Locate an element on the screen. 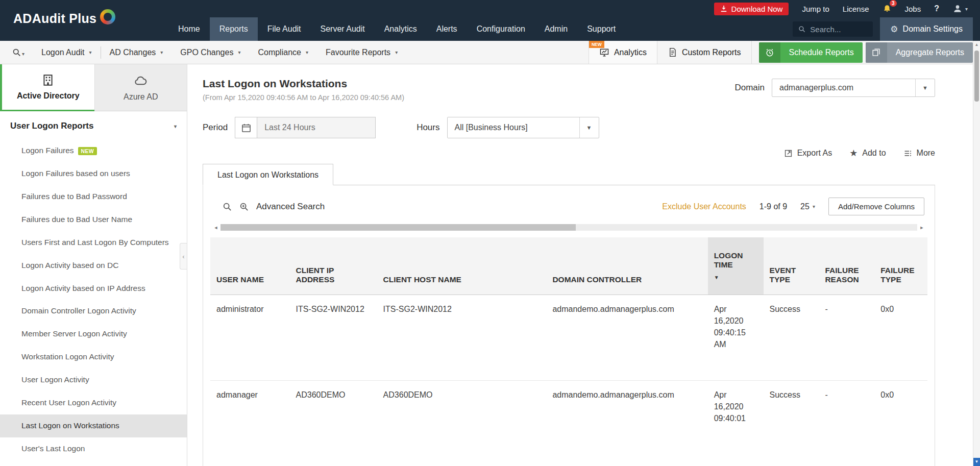 This screenshot has width=980, height=466. sidebar-section-user-logon-reports: User Logon Reports ▾ is located at coordinates (93, 126).